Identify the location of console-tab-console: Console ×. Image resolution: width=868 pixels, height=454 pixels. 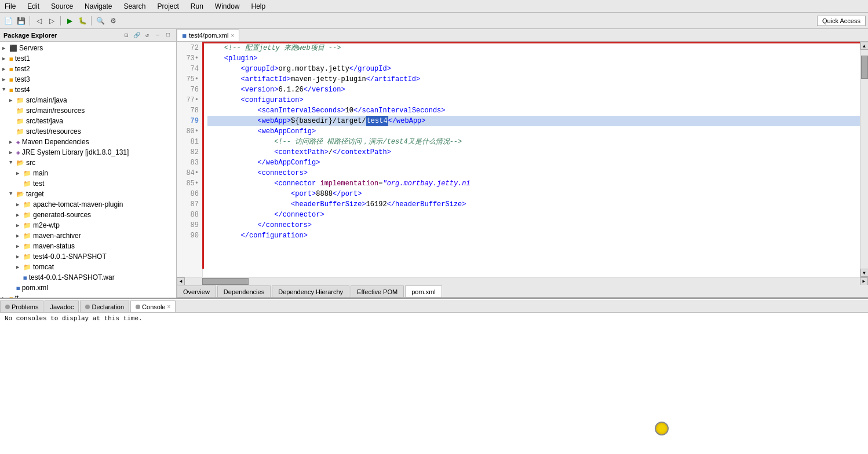
(153, 306).